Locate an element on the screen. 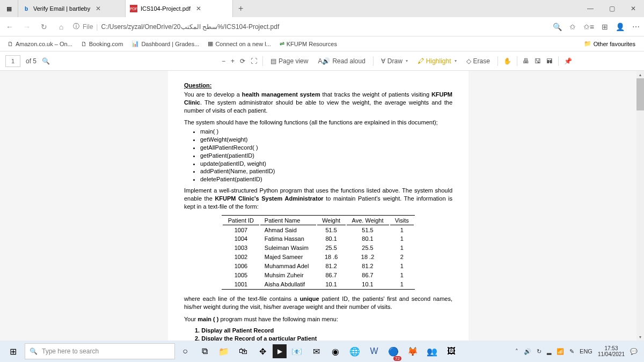 Image resolution: width=644 pixels, height=362 pixels. forward-button: → is located at coordinates (27, 27).